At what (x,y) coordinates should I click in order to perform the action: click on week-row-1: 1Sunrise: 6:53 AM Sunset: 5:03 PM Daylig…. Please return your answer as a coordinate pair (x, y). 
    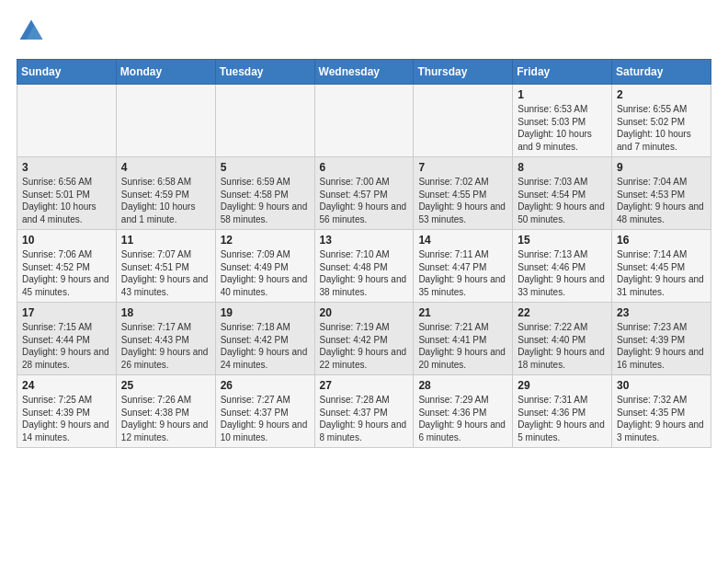
    Looking at the image, I should click on (364, 121).